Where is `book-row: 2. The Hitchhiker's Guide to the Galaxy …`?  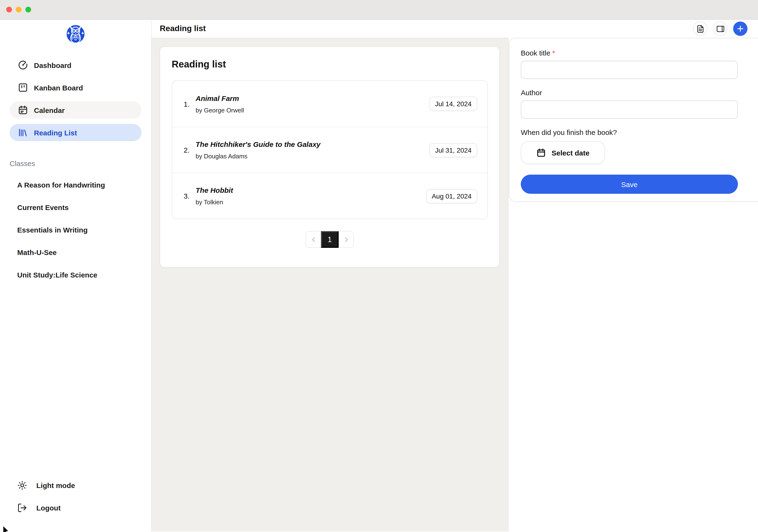 book-row: 2. The Hitchhiker's Guide to the Galaxy … is located at coordinates (329, 150).